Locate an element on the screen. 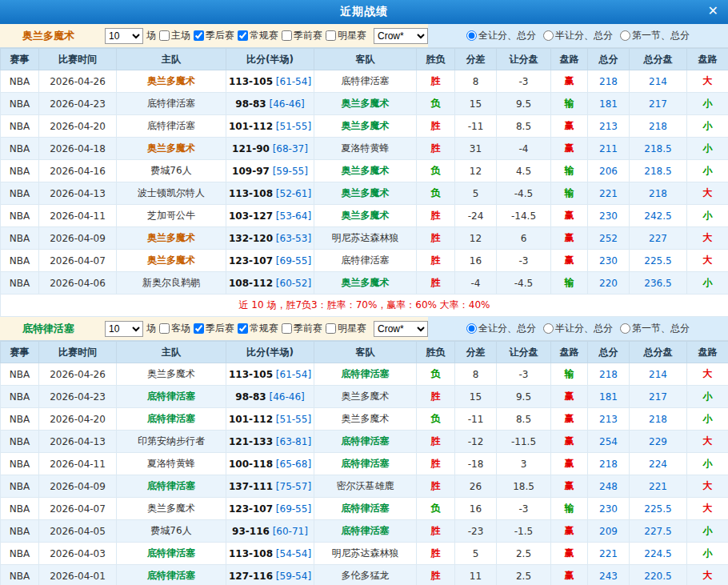 This screenshot has width=728, height=585. final-score: 109-97 is located at coordinates (251, 171).